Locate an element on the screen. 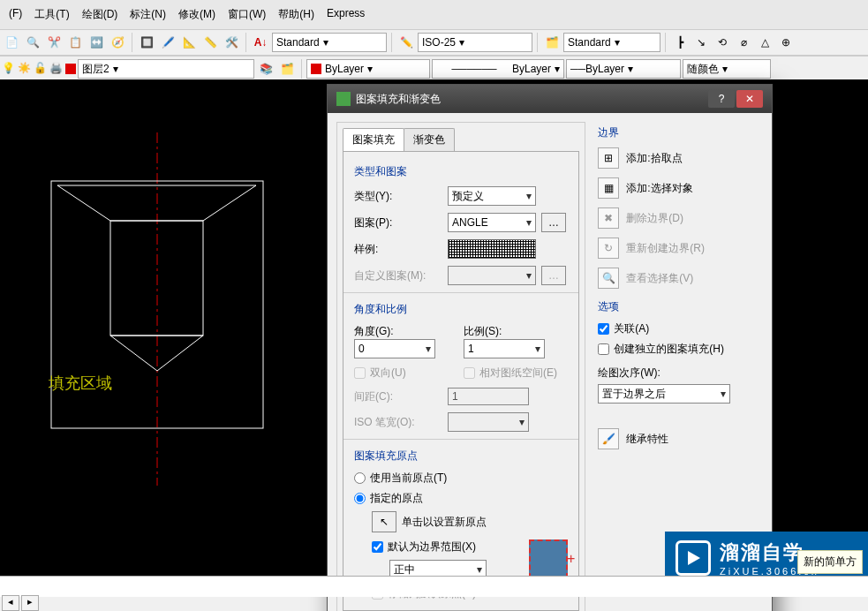  default-extent-checkbox: 默认为边界范围(X) is located at coordinates (437, 547).